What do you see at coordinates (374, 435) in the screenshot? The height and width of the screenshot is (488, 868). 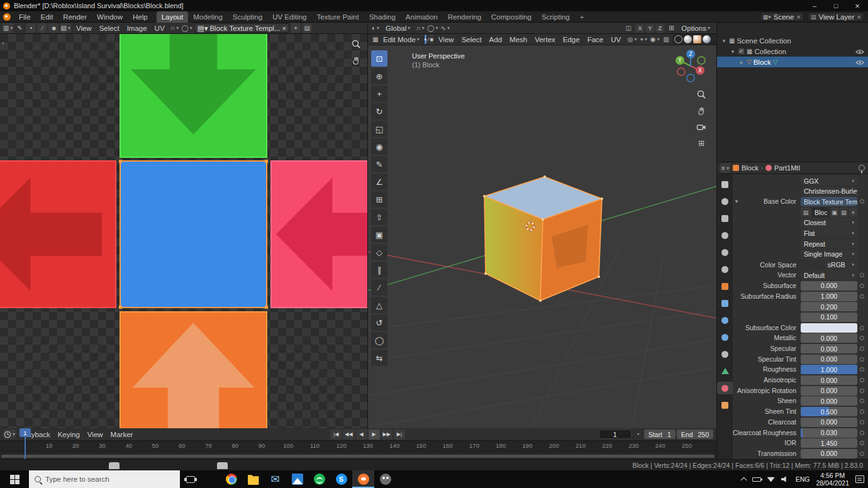 I see `play-button: ▶` at bounding box center [374, 435].